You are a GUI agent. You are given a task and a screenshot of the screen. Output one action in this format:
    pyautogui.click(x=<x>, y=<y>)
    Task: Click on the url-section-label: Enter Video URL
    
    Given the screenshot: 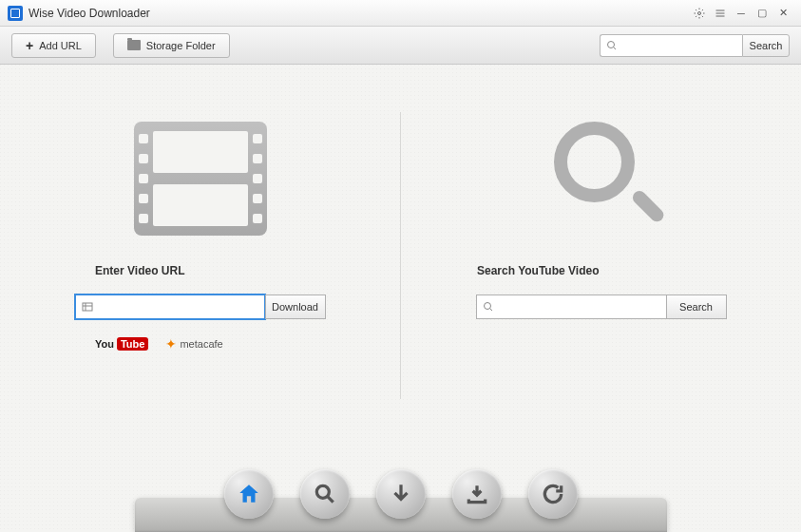 What is the action you would take?
    pyautogui.click(x=140, y=271)
    